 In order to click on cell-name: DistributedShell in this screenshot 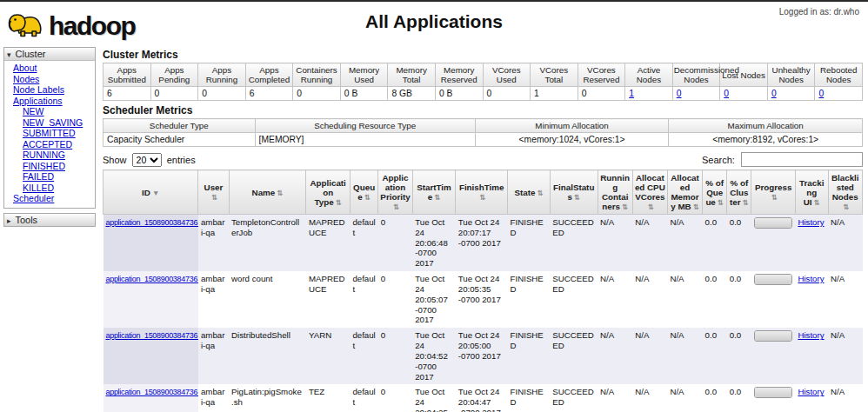, I will do `click(268, 356)`.